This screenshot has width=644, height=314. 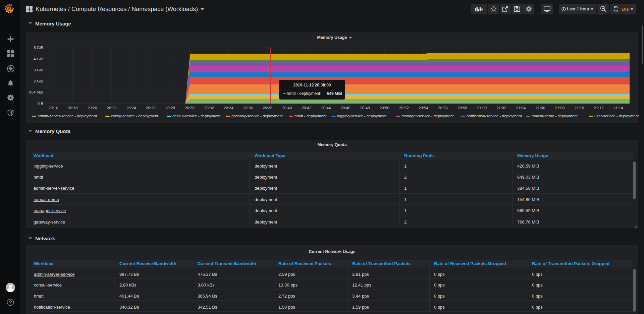 I want to click on svg-text: 20:22, so click(x=112, y=108).